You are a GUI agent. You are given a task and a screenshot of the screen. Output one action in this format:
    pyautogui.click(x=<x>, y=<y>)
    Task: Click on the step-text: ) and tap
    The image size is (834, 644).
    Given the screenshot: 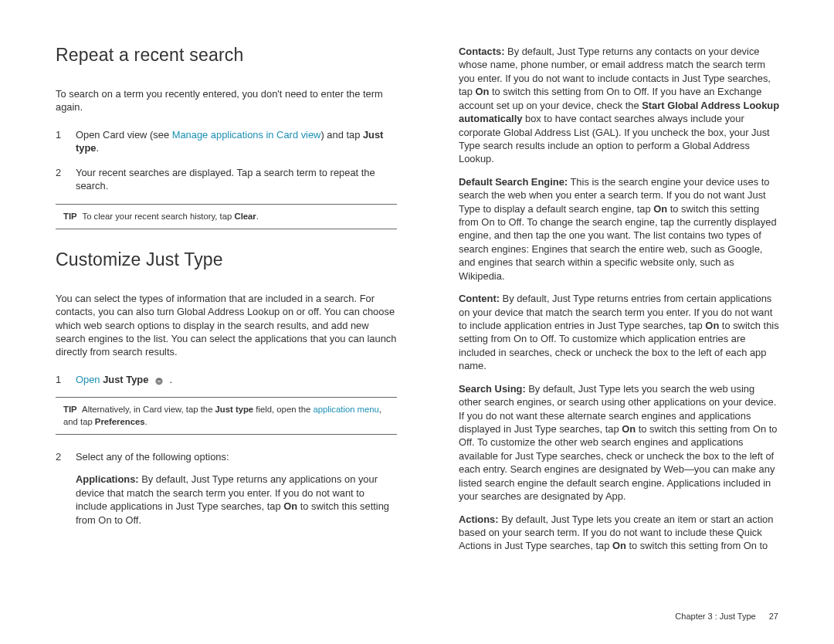 What is the action you would take?
    pyautogui.click(x=341, y=134)
    